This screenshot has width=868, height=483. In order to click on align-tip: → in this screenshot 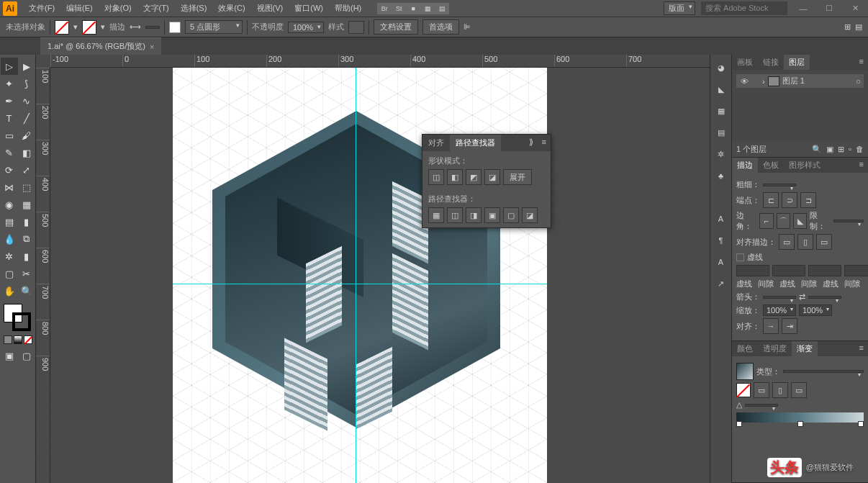, I will do `click(771, 326)`.